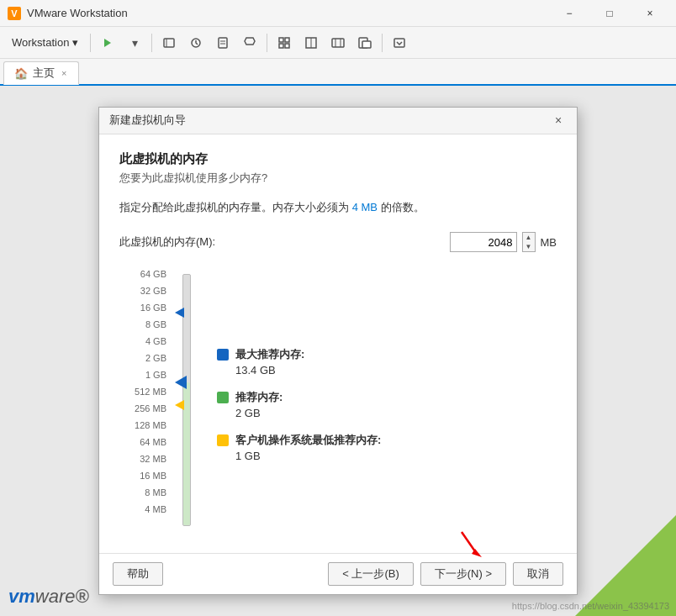  I want to click on dialog-title-bar: 新建虚拟机向导 ×, so click(338, 121).